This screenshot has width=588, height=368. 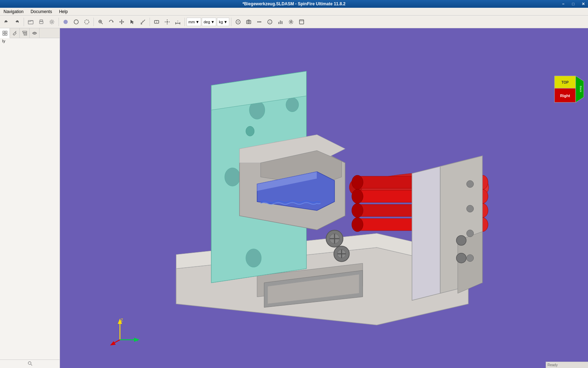 What do you see at coordinates (150, 22) in the screenshot?
I see `sep4` at bounding box center [150, 22].